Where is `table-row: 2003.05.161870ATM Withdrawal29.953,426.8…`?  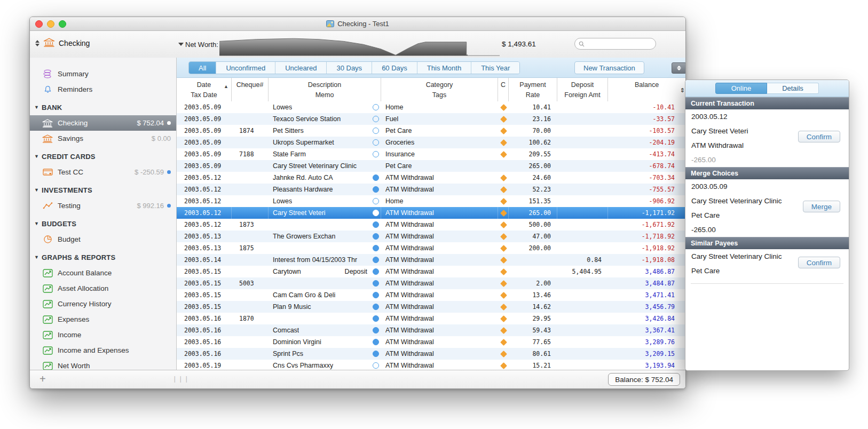 table-row: 2003.05.161870ATM Withdrawal29.953,426.8… is located at coordinates (431, 319).